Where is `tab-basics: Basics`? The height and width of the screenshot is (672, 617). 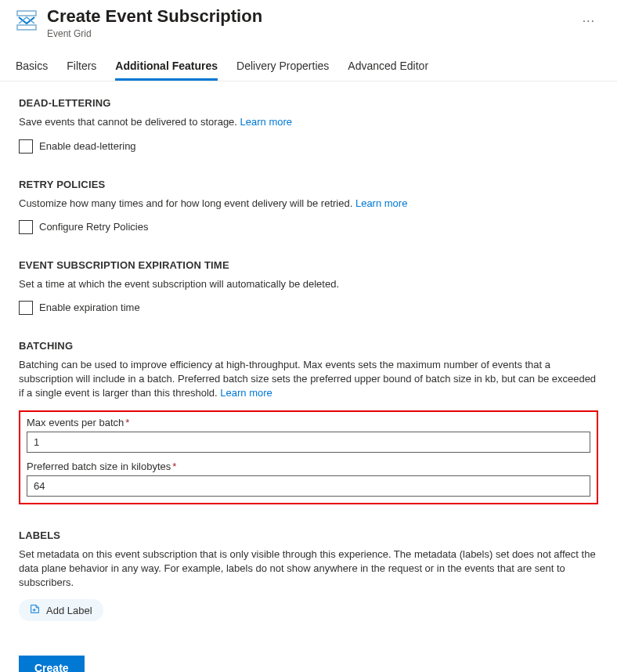 tab-basics: Basics is located at coordinates (31, 66).